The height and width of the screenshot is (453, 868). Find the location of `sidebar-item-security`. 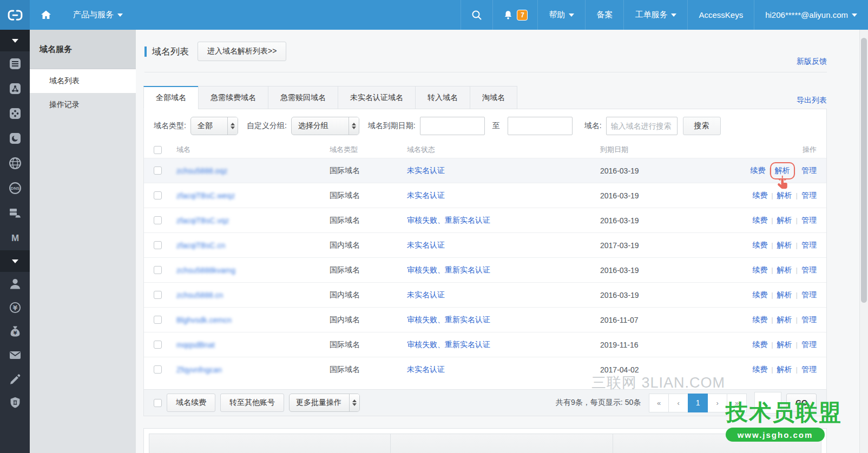

sidebar-item-security is located at coordinates (15, 403).